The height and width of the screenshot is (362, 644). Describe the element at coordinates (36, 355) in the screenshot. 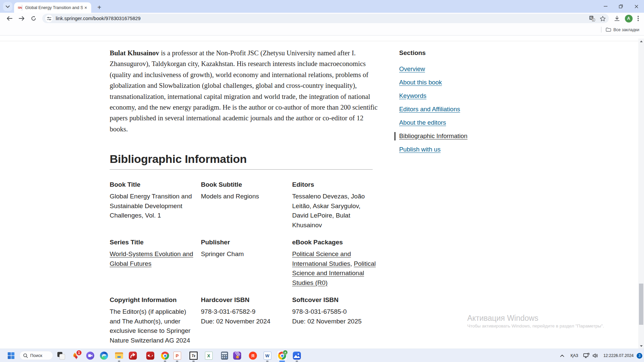

I see `taskbar-search: Поиск` at that location.